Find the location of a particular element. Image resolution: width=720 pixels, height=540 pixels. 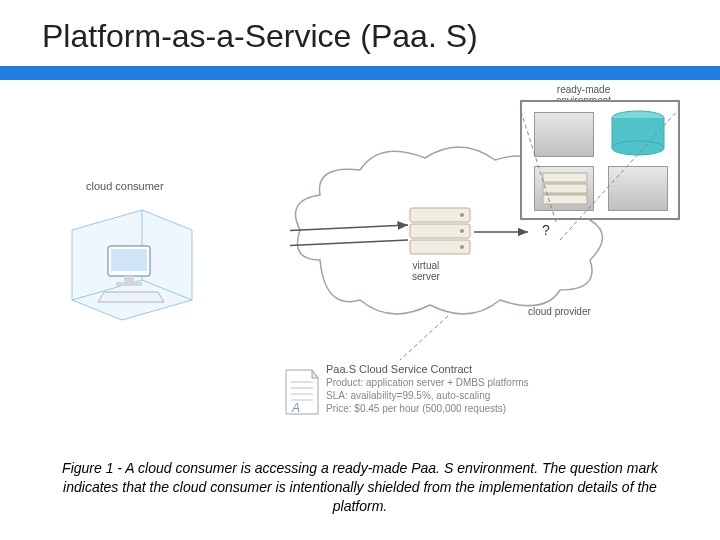

document-icon: A is located at coordinates (302, 394).